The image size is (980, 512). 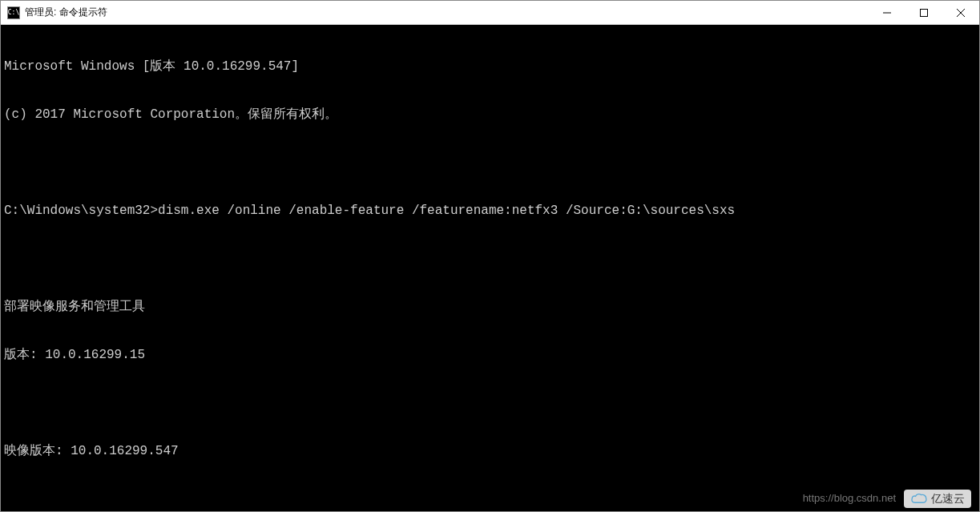 What do you see at coordinates (887, 13) in the screenshot?
I see `minimize-button` at bounding box center [887, 13].